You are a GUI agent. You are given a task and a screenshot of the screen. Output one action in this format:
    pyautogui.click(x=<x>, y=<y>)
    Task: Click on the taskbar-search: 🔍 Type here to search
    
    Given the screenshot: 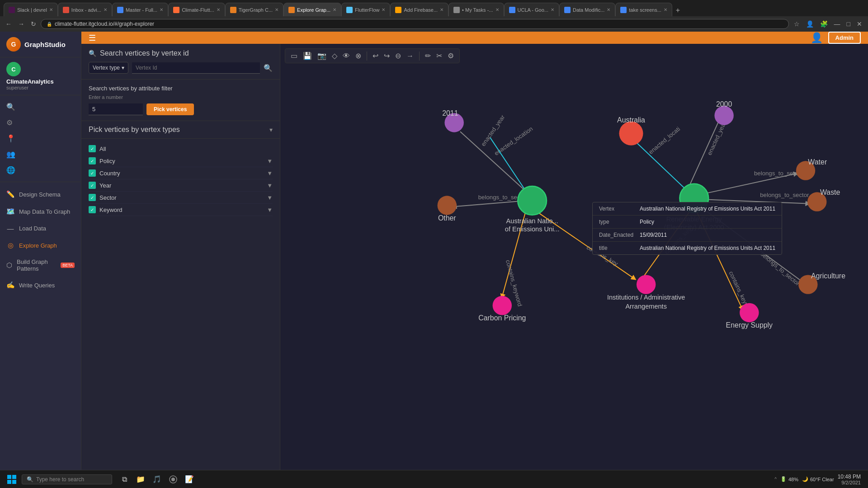 What is the action you would take?
    pyautogui.click(x=67, y=479)
    